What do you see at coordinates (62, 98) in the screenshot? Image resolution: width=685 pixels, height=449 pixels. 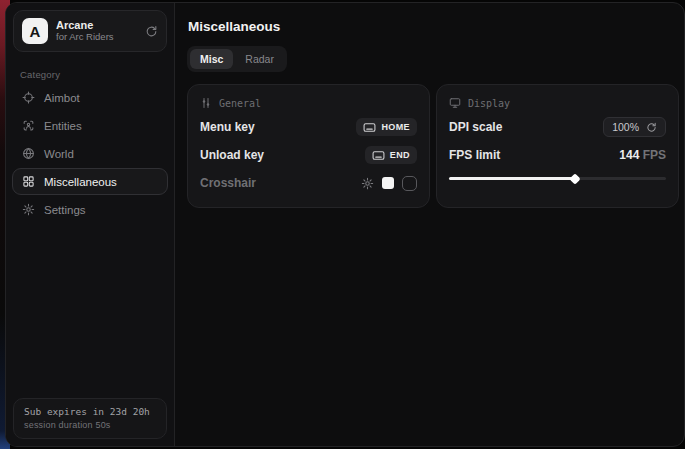 I see `sidebar-item-label: Aimbot` at bounding box center [62, 98].